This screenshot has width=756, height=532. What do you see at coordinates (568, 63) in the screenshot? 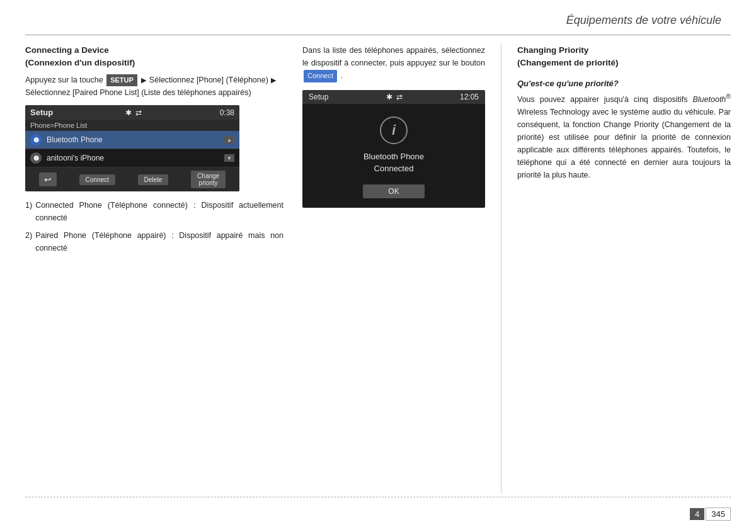
I see `right-heading-line2: (Changement de priorité)` at bounding box center [568, 63].